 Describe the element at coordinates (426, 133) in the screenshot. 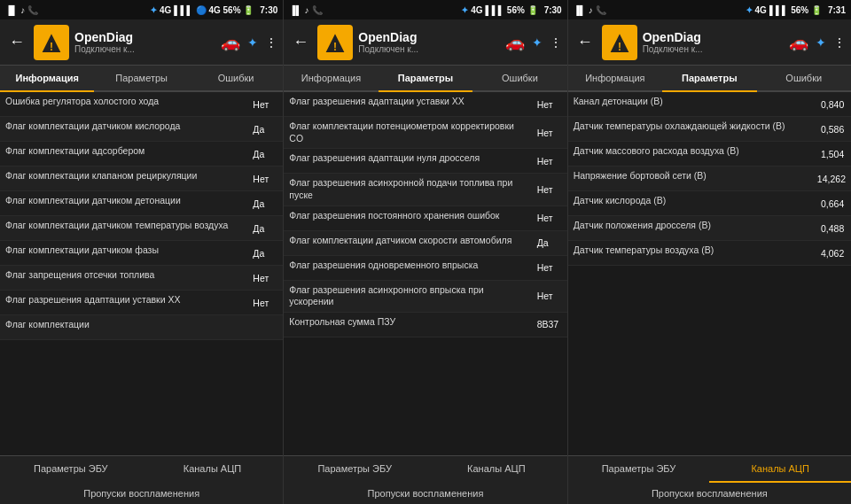

I see `table-row: Флаг комплектации потенциометром коррект…` at that location.